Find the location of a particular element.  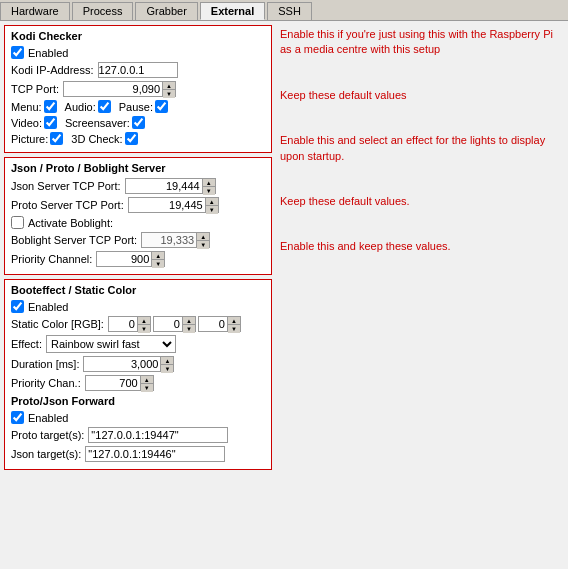

json-tcp-down: ▼ is located at coordinates (209, 191).